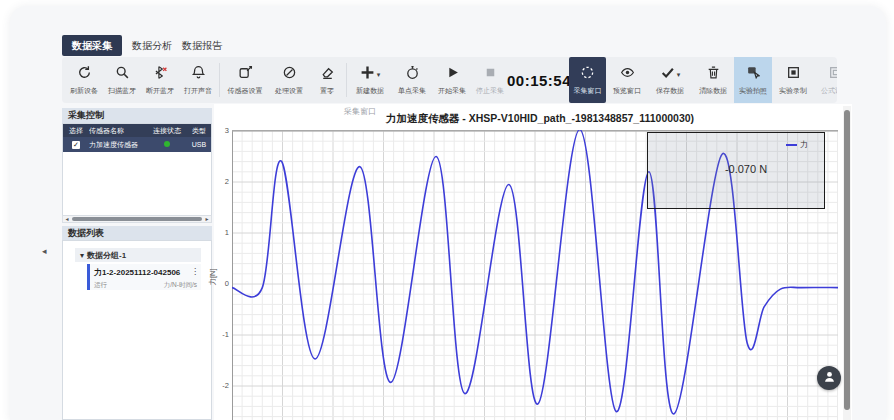  What do you see at coordinates (160, 74) in the screenshot?
I see `bluetooth-disconnect-icon` at bounding box center [160, 74].